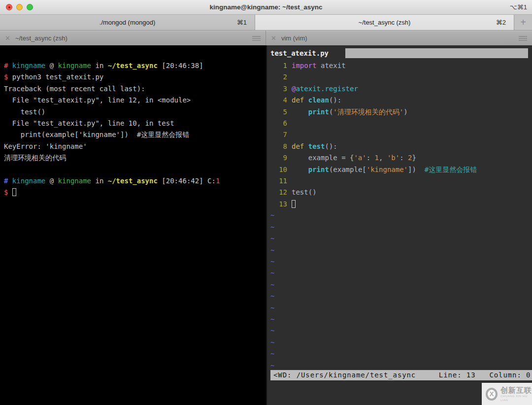 The height and width of the screenshot is (405, 532). I want to click on vim-code-line: 5 print('清理环境相关的代码'), so click(401, 112).